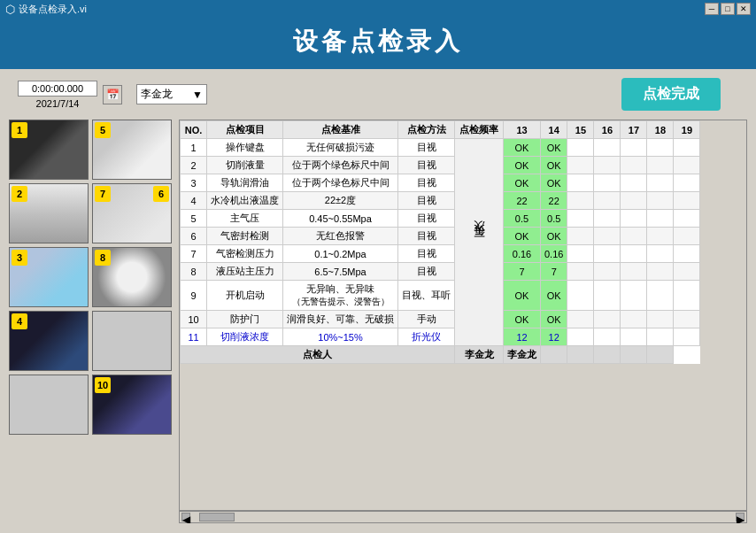  Describe the element at coordinates (522, 166) in the screenshot. I see `cell-val-1-0: OK` at that location.